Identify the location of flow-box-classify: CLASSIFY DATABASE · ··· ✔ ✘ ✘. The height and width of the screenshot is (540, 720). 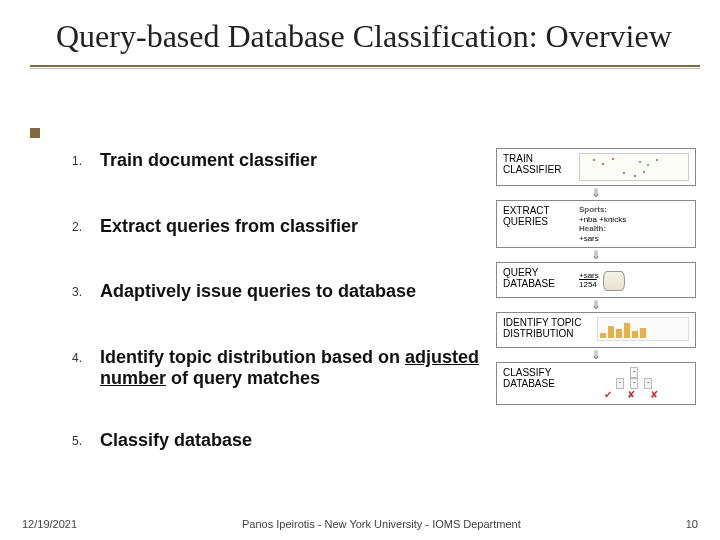
(596, 384).